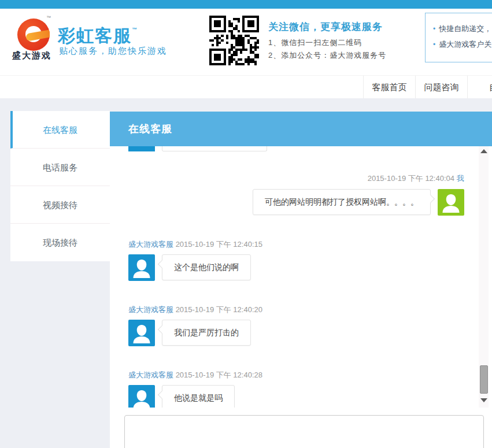 The image size is (492, 448). Describe the element at coordinates (246, 5) in the screenshot. I see `top-accent-bar` at that location.